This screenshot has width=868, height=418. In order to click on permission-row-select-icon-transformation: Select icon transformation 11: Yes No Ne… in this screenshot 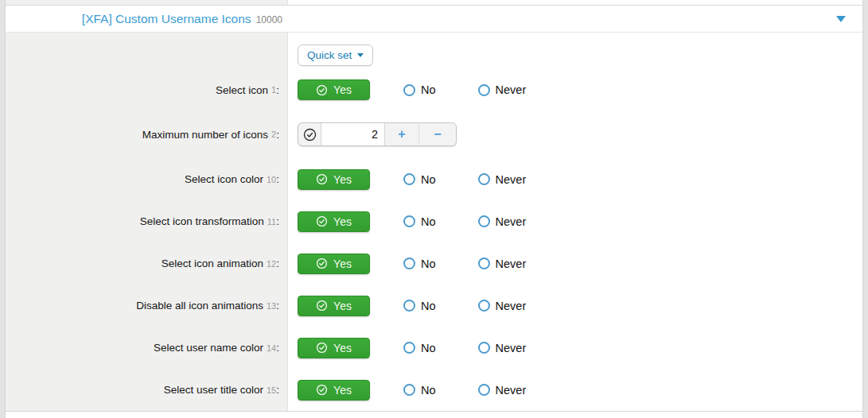, I will do `click(434, 221)`.